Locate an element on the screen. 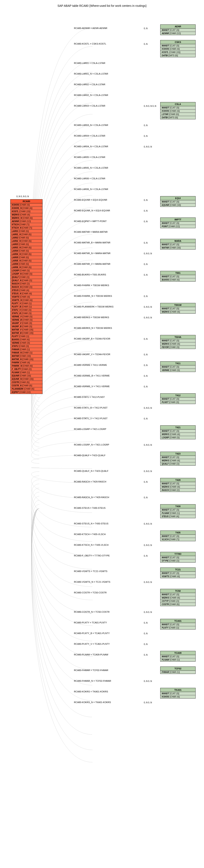 The width and height of the screenshot is (204, 868). entity-field: STATU_V [CHAR (3)] is located at coordinates (26, 310).